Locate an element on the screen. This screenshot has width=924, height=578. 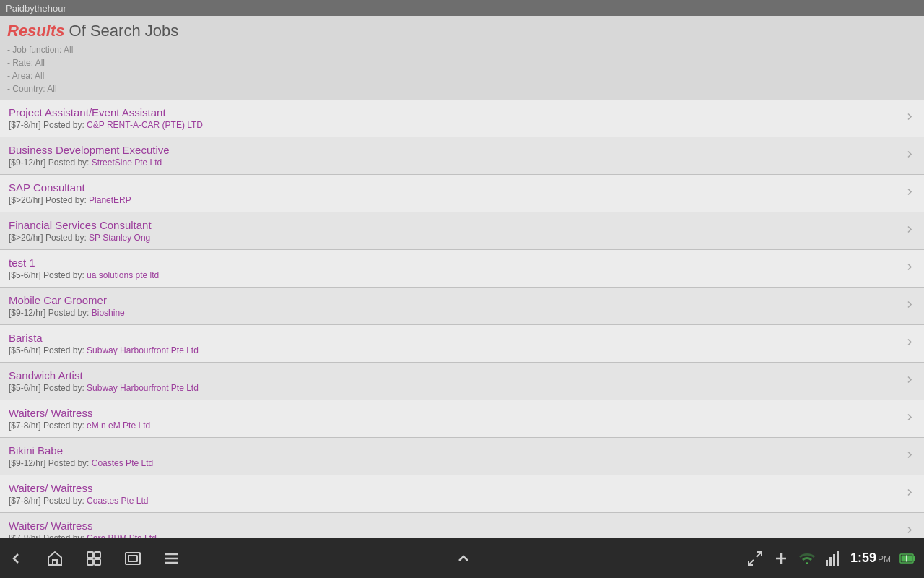
job-list-item: Project Assistant/Event Assistant[$7-8/h… is located at coordinates (462, 118).